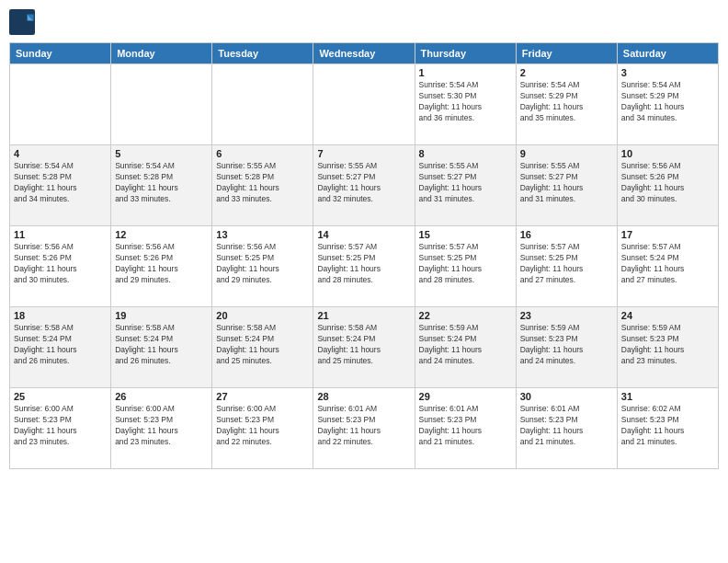  What do you see at coordinates (465, 186) in the screenshot?
I see `day-cell: 8Sunrise: 5:55 AM Sunset: 5:27 PM Daylig…` at bounding box center [465, 186].